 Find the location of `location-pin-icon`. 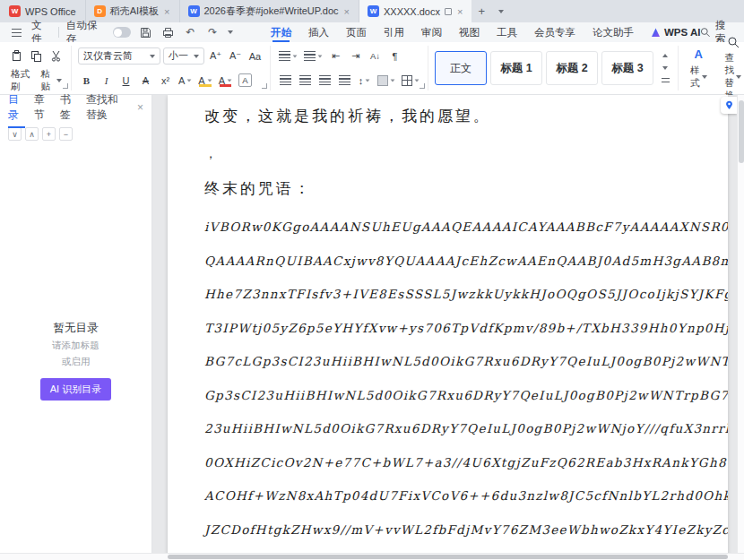

location-pin-icon is located at coordinates (730, 106).